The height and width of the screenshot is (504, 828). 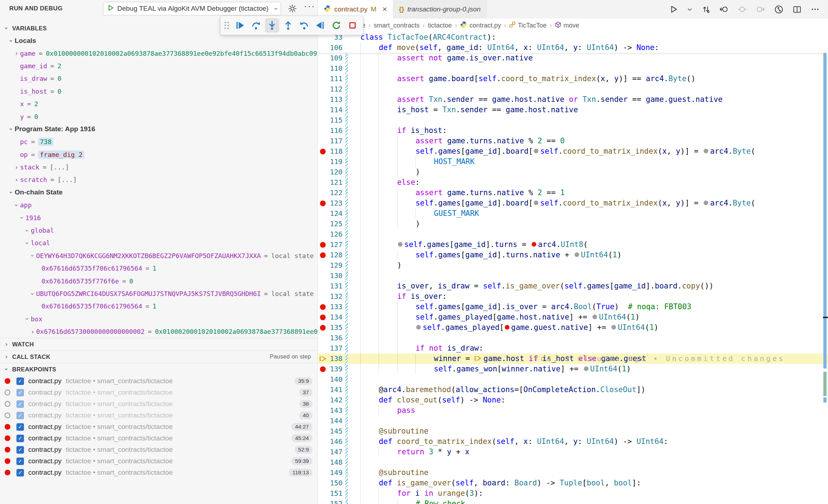 I want to click on line-content: GUEST_MARK, so click(x=592, y=214).